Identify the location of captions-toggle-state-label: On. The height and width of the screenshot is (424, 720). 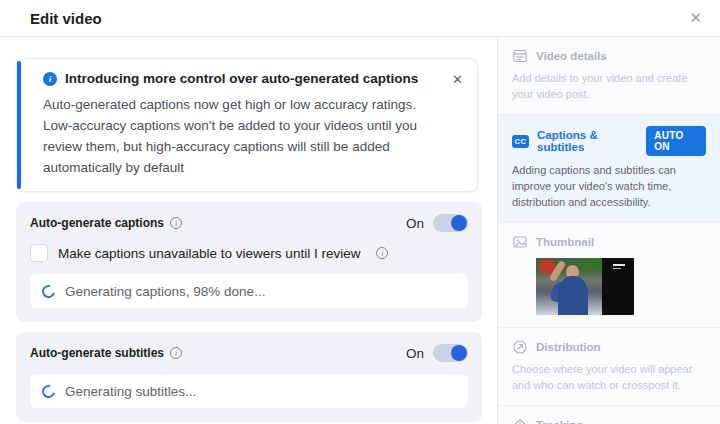
(415, 224).